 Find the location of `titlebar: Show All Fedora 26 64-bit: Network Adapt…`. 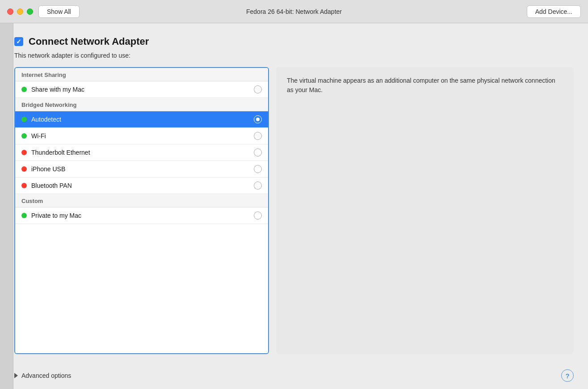

titlebar: Show All Fedora 26 64-bit: Network Adapt… is located at coordinates (294, 12).